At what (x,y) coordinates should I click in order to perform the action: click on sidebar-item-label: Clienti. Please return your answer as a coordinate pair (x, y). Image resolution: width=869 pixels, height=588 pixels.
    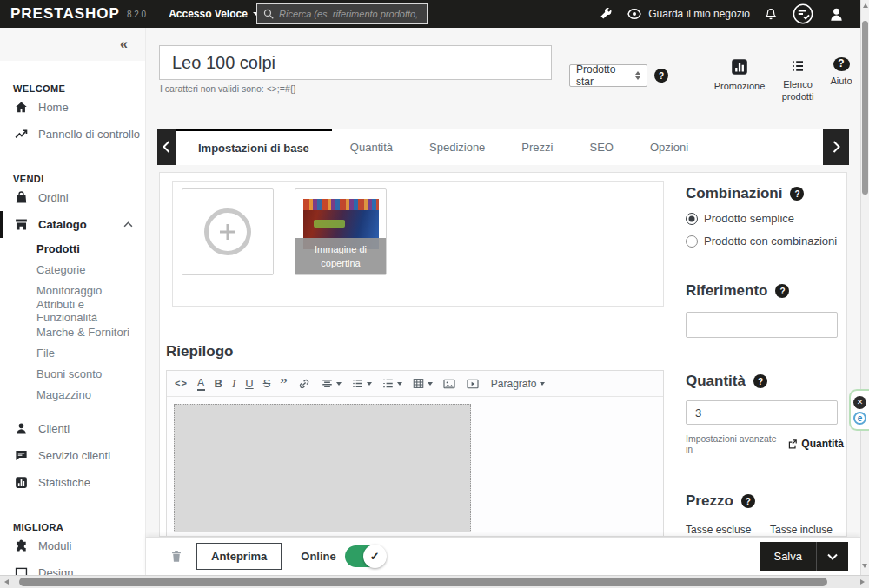
    Looking at the image, I should click on (54, 429).